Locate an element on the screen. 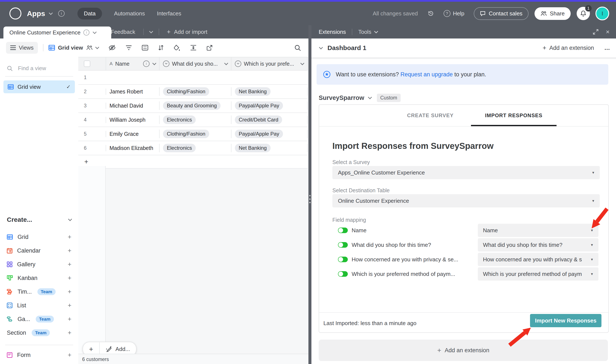 The image size is (616, 364). avatar: I is located at coordinates (602, 13).